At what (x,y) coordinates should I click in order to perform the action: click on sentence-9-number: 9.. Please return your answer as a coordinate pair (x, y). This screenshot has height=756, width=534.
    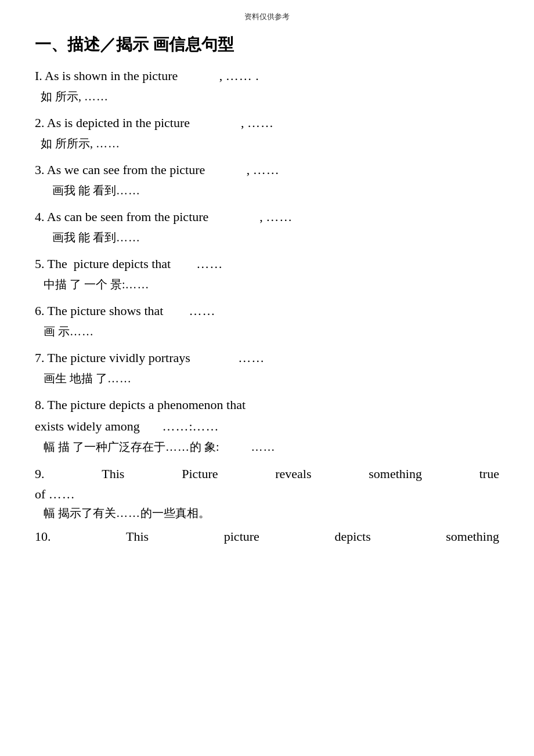
    Looking at the image, I should click on (39, 473).